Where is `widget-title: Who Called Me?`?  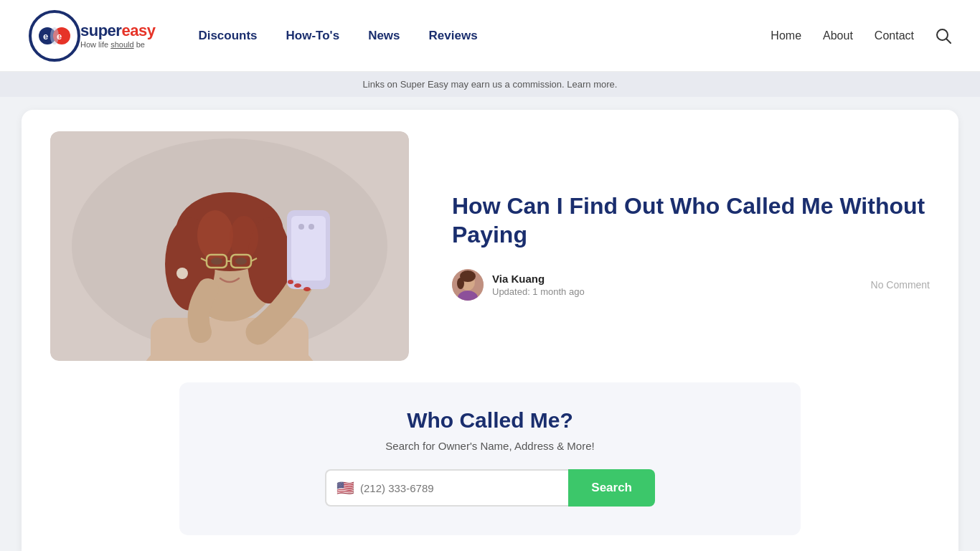
widget-title: Who Called Me? is located at coordinates (490, 420).